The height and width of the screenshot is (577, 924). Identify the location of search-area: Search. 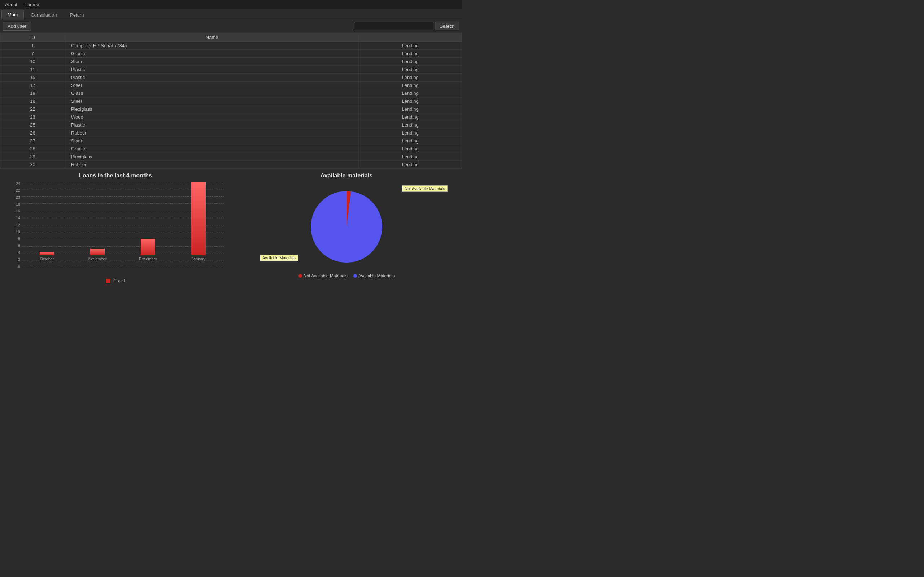
(406, 26).